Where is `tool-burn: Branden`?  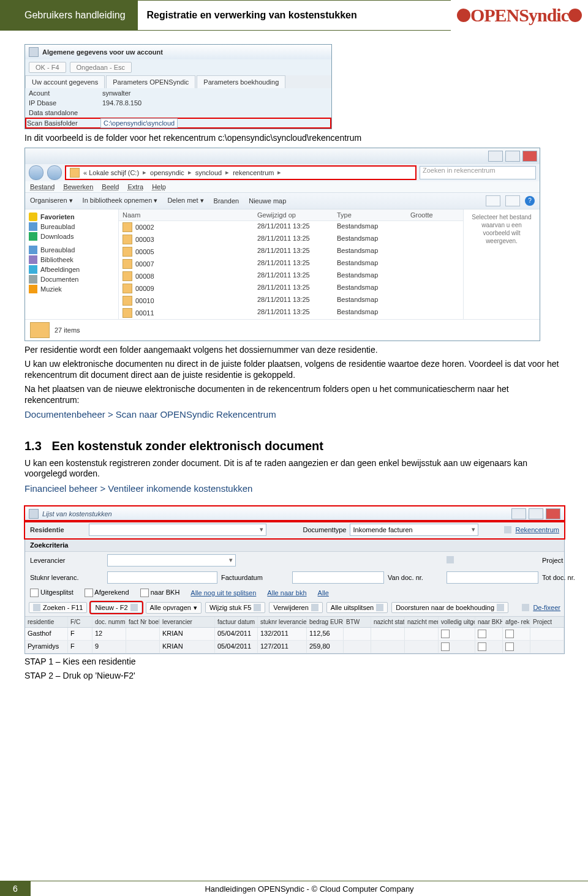 tool-burn: Branden is located at coordinates (227, 201).